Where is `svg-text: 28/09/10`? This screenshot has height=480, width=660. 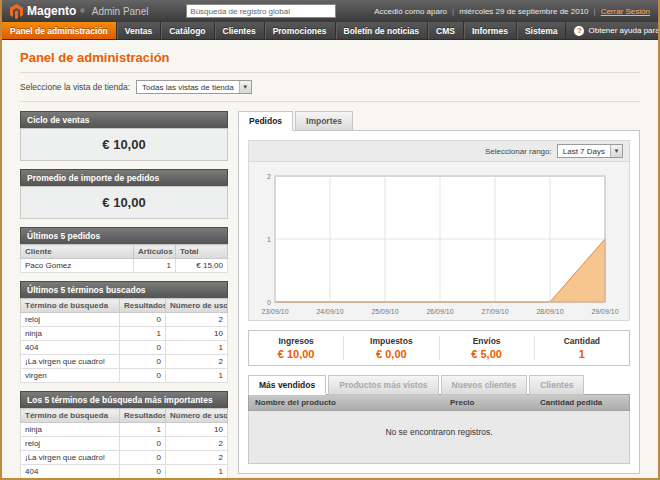
svg-text: 28/09/10 is located at coordinates (550, 312).